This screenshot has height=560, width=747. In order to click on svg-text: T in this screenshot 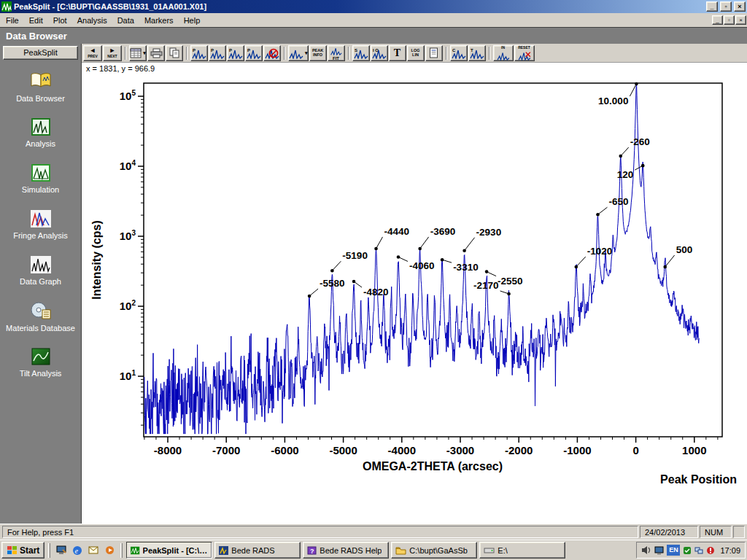, I will do `click(472, 50)`.